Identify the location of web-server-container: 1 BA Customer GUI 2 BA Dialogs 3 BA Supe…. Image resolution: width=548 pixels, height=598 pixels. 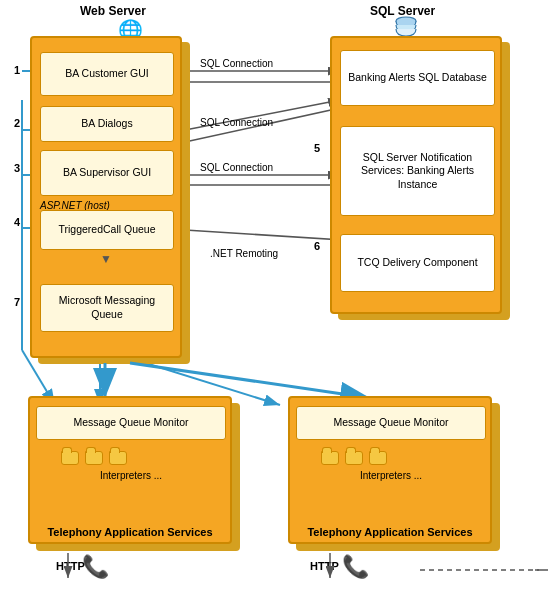
(106, 197).